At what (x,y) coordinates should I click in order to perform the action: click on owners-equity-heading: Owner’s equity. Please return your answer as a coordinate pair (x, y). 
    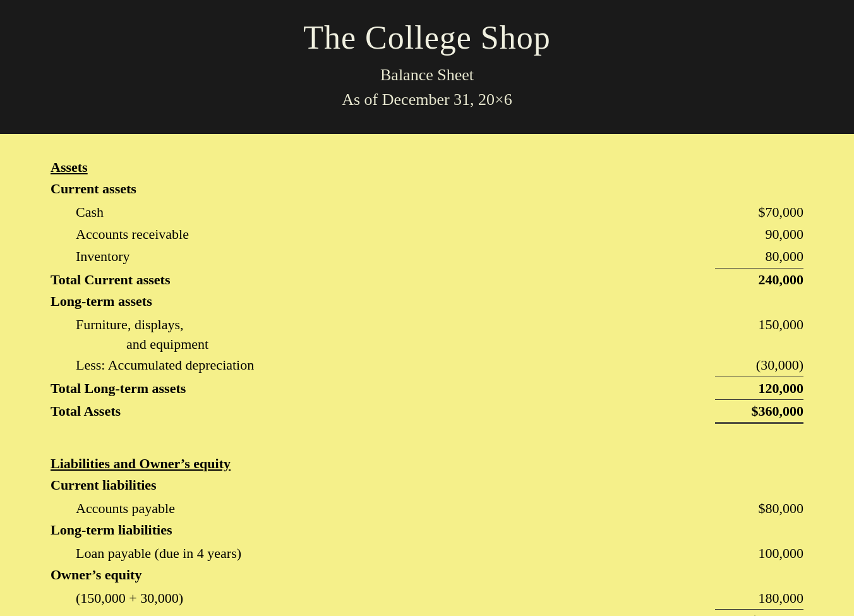
    Looking at the image, I should click on (427, 575).